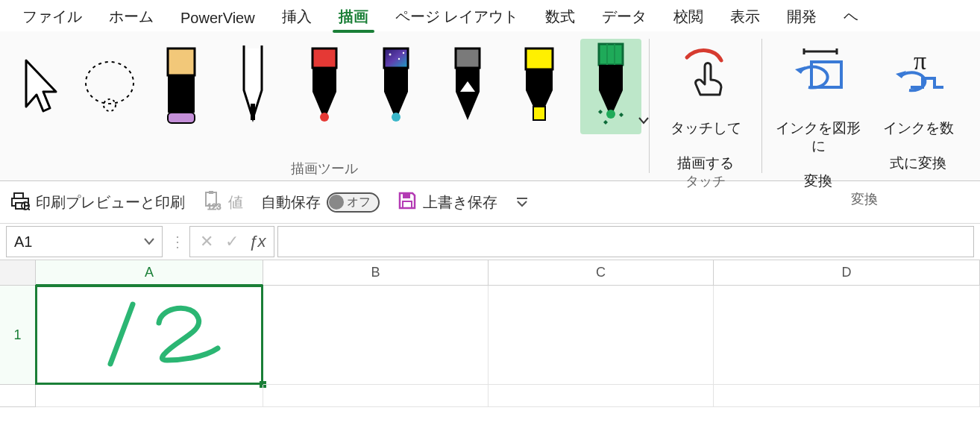  What do you see at coordinates (257, 242) in the screenshot?
I see `insert-function-button: ƒx` at bounding box center [257, 242].